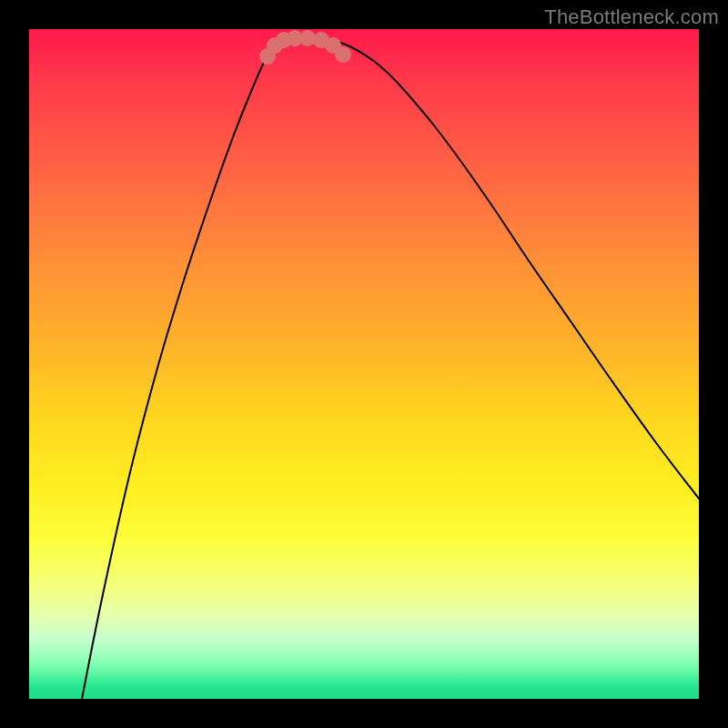  What do you see at coordinates (632, 17) in the screenshot?
I see `watermark-text: TheBottleneck.com` at bounding box center [632, 17].